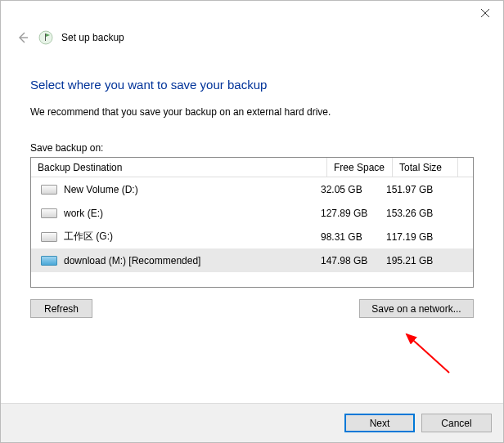 This screenshot has width=504, height=443. I want to click on drive-free-space: 98.31 GB, so click(353, 237).